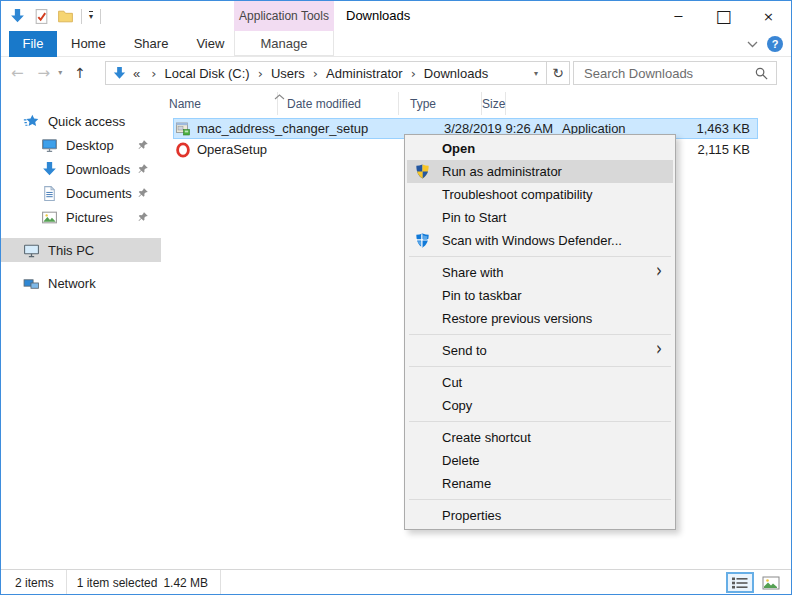 The width and height of the screenshot is (792, 595). Describe the element at coordinates (724, 16) in the screenshot. I see `maximize-button: □` at that location.